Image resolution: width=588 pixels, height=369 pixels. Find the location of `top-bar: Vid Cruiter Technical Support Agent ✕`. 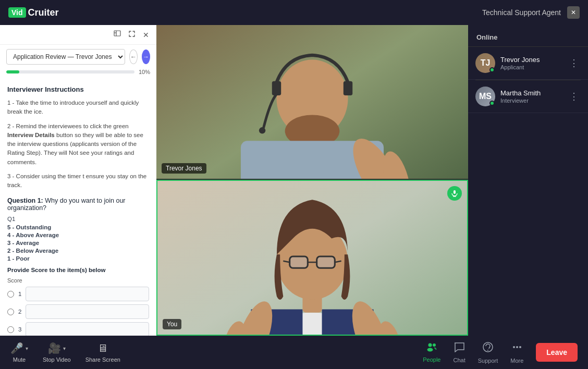

top-bar: Vid Cruiter Technical Support Agent ✕ is located at coordinates (294, 13).